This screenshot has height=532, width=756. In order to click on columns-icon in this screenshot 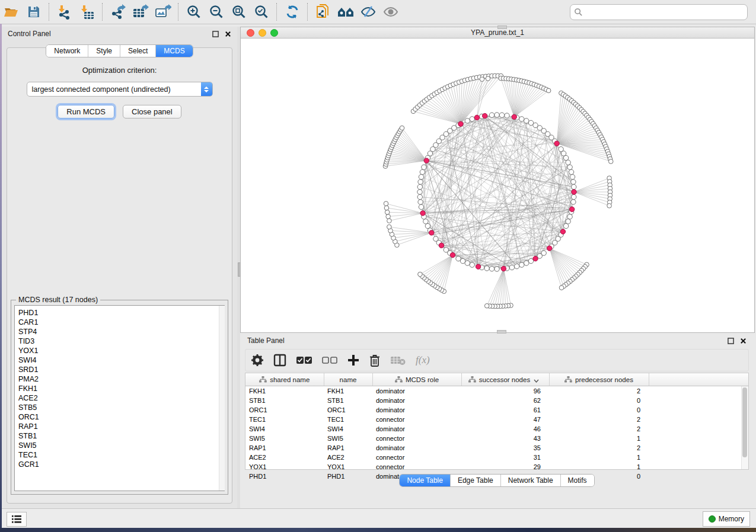, I will do `click(280, 360)`.